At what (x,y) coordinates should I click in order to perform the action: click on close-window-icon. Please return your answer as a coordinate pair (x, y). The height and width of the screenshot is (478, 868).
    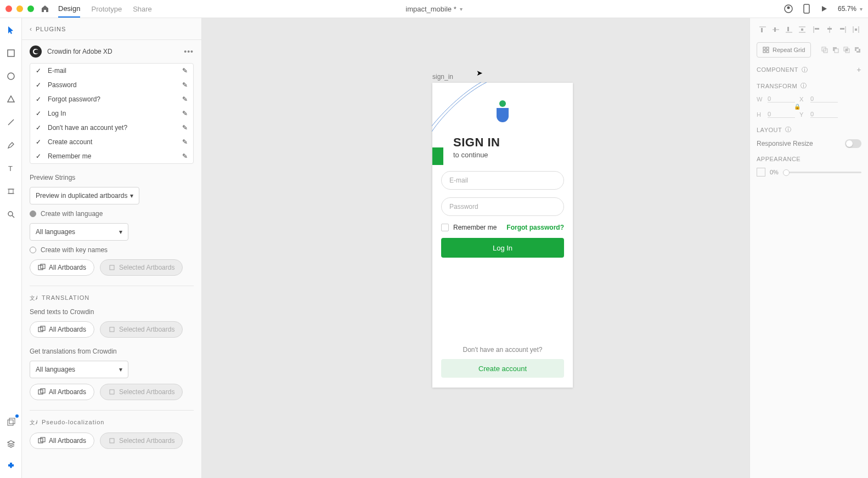
    Looking at the image, I should click on (9, 9).